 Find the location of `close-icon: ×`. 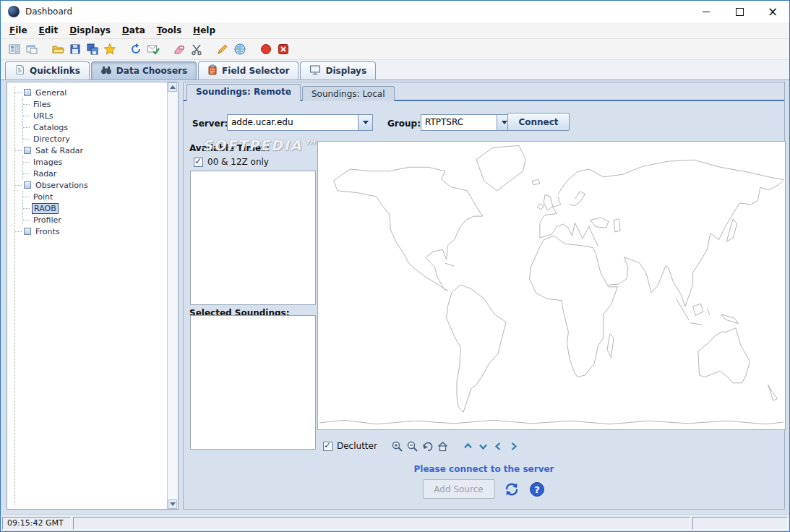

close-icon: × is located at coordinates (773, 12).